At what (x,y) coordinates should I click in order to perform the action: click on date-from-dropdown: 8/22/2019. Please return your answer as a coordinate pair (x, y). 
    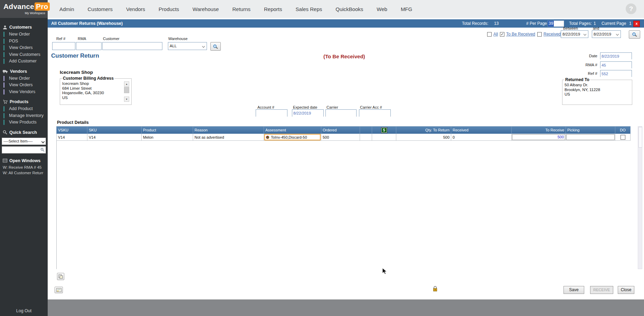
    Looking at the image, I should click on (575, 34).